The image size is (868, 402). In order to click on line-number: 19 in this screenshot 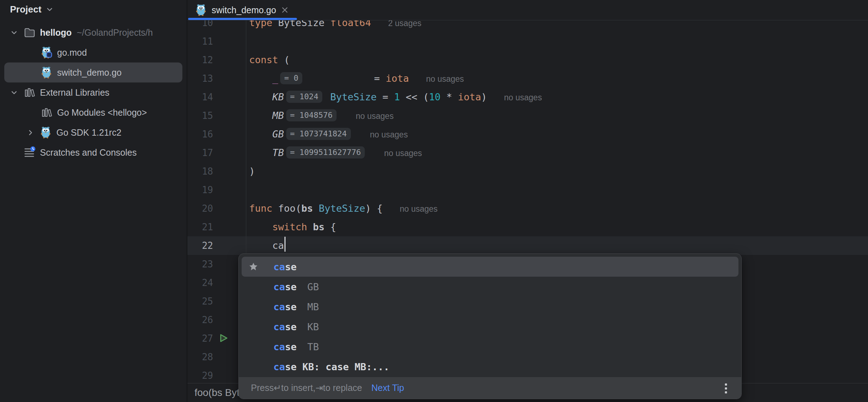, I will do `click(217, 190)`.